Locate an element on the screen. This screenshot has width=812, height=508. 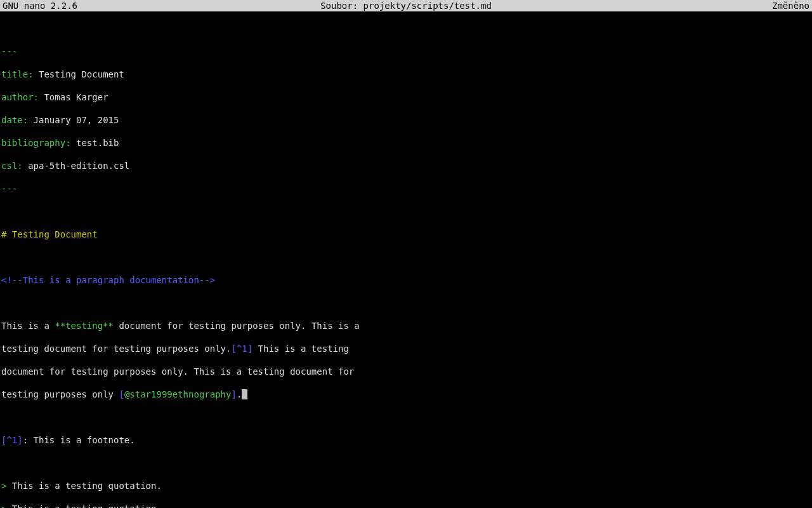
nano-title-status: Změněno is located at coordinates (675, 6).